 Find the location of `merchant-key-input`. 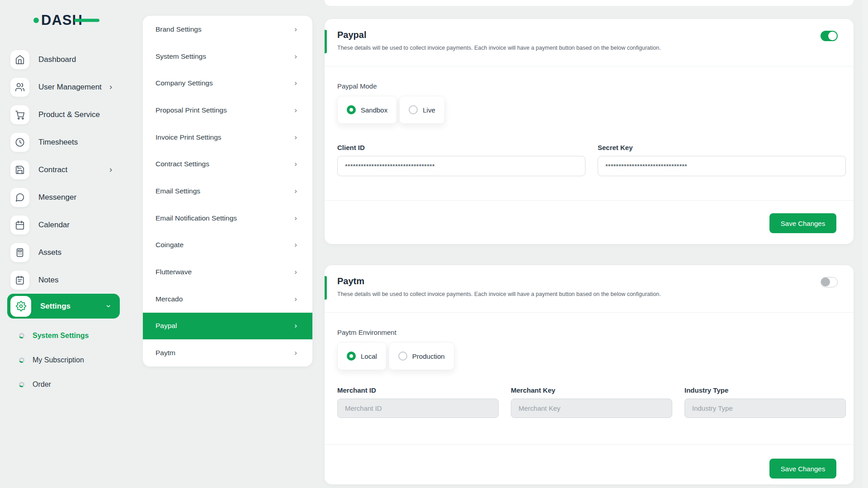

merchant-key-input is located at coordinates (591, 408).